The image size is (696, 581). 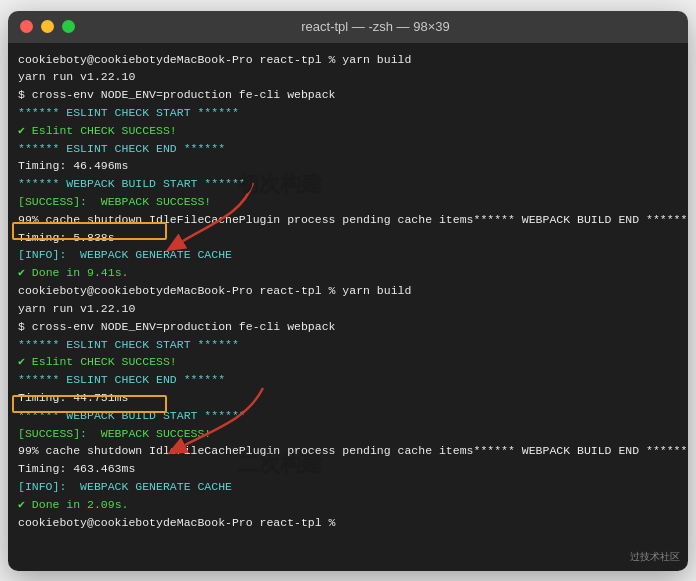 I want to click on terminal-line: 99% cache shutdown IdleFileCachePlugin p…, so click(x=348, y=451).